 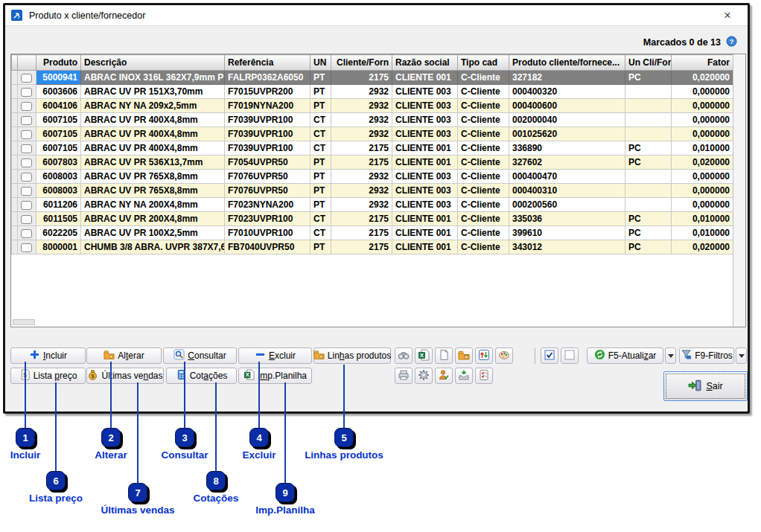 I want to click on column-header-raz-o-social: Razão social, so click(x=425, y=63).